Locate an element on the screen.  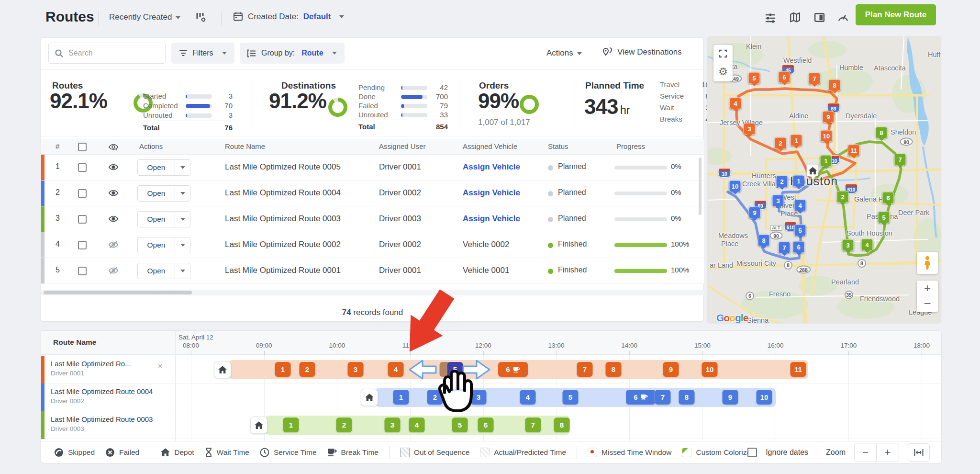
legend-item-break: Break Time is located at coordinates (353, 452).